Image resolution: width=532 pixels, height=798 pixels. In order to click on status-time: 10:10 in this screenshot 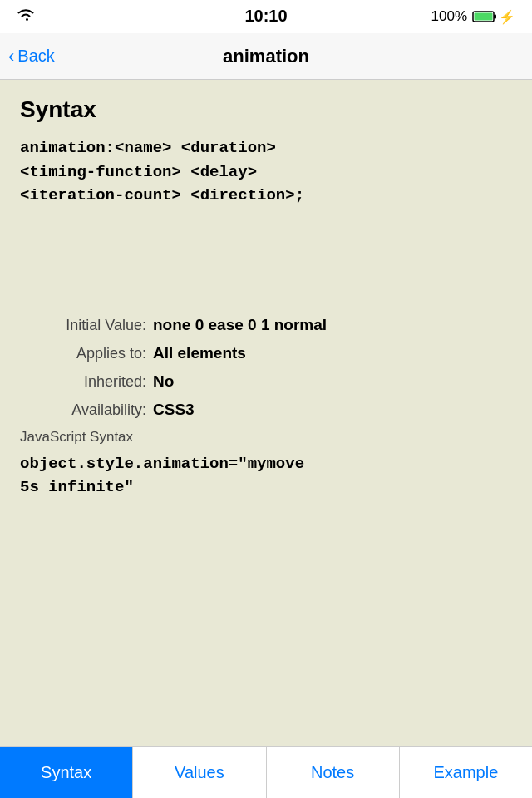, I will do `click(266, 17)`.